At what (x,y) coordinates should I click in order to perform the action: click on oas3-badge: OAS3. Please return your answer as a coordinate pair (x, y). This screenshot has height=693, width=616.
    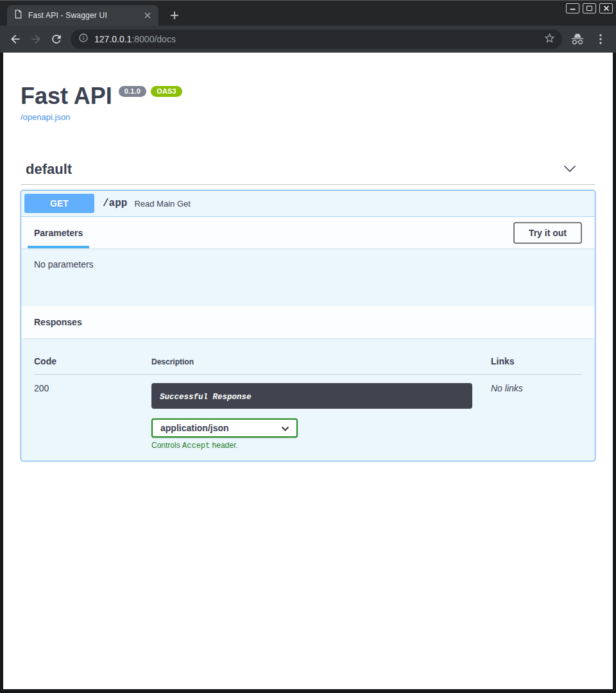
    Looking at the image, I should click on (167, 91).